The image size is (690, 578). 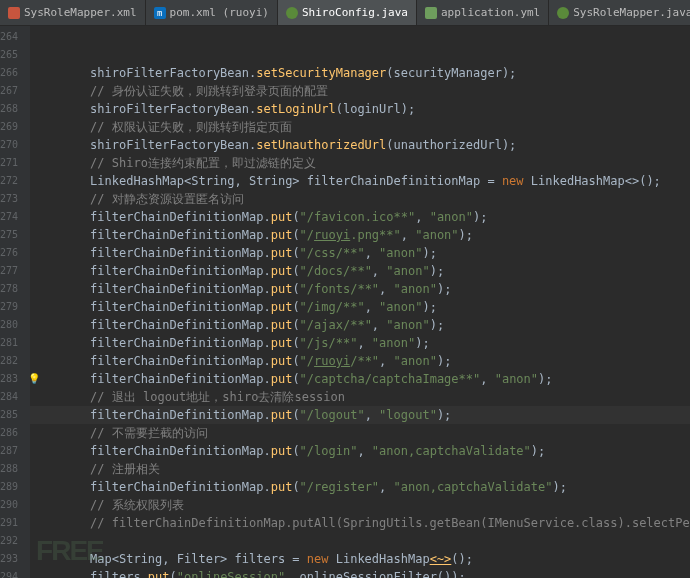 What do you see at coordinates (125, 469) in the screenshot?
I see `token-cm: // 注册相关` at bounding box center [125, 469].